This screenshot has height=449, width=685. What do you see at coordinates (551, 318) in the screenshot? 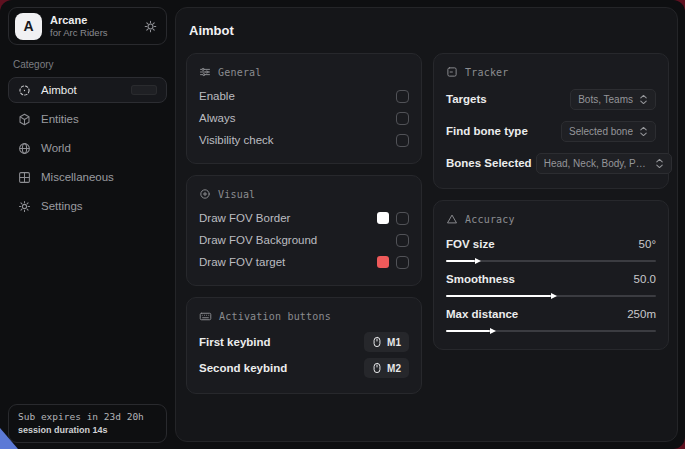
I see `slider-group: Max distance 250m` at bounding box center [551, 318].